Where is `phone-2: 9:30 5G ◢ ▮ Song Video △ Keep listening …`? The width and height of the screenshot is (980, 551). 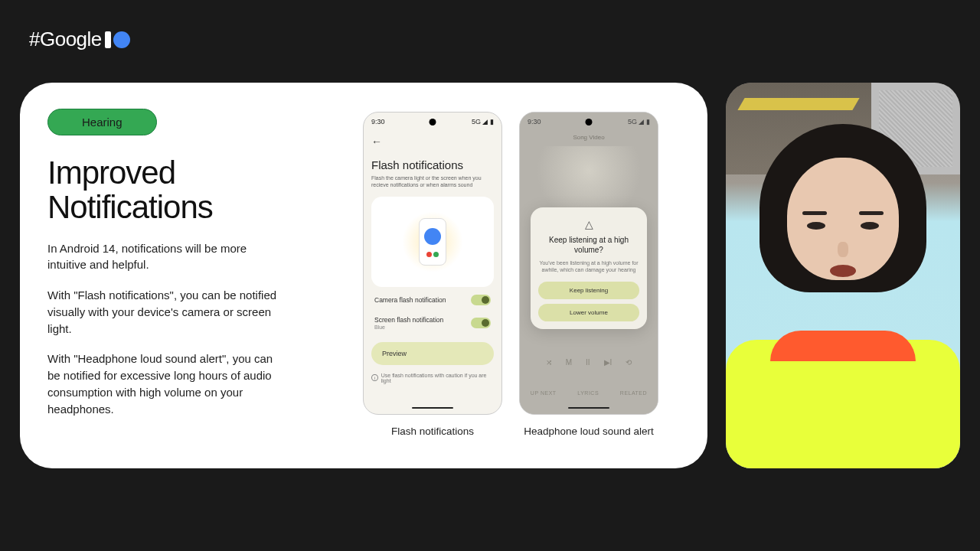 phone-2: 9:30 5G ◢ ▮ Song Video △ Keep listening … is located at coordinates (589, 263).